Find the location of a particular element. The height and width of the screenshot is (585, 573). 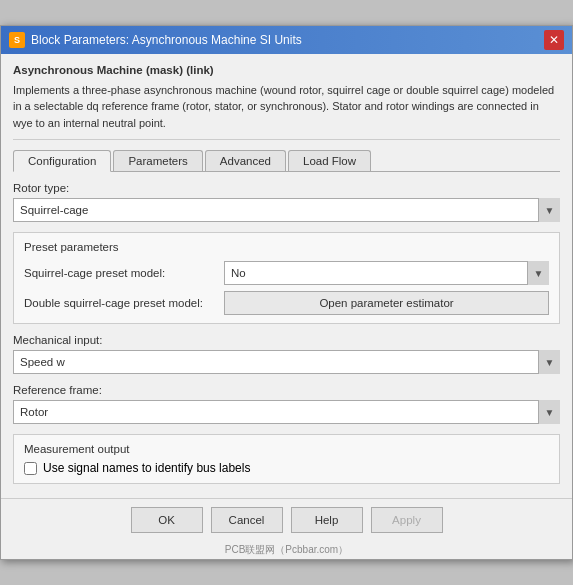

squirrel-cage-preset-row: Squirrel-cage preset model: No ▼ is located at coordinates (286, 273).